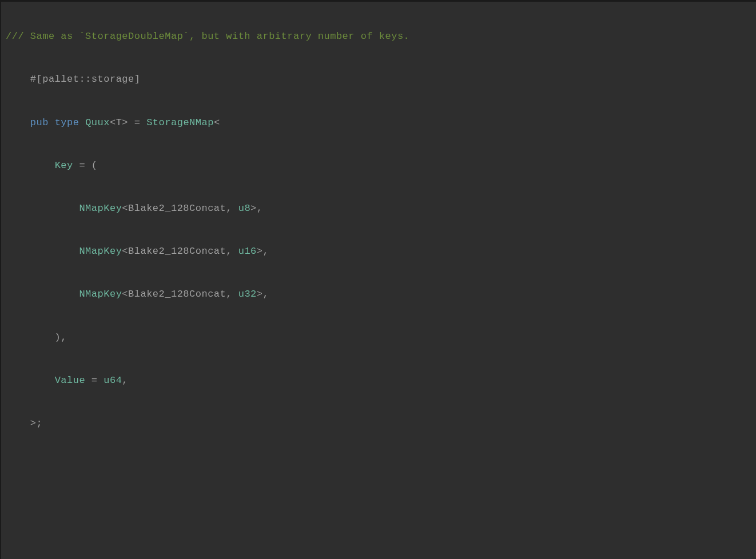 The width and height of the screenshot is (756, 559). I want to click on attribute: #[pallet::storage], so click(73, 79).